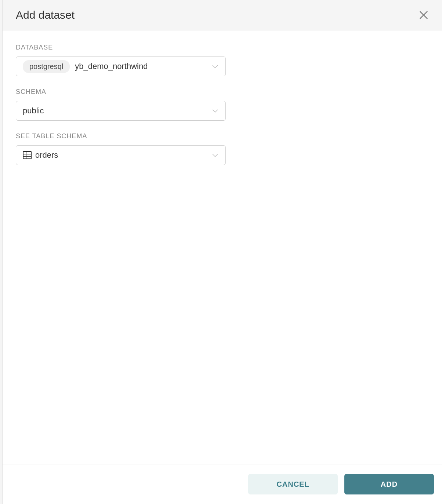 The width and height of the screenshot is (442, 504). What do you see at coordinates (121, 155) in the screenshot?
I see `table-select: orders` at bounding box center [121, 155].